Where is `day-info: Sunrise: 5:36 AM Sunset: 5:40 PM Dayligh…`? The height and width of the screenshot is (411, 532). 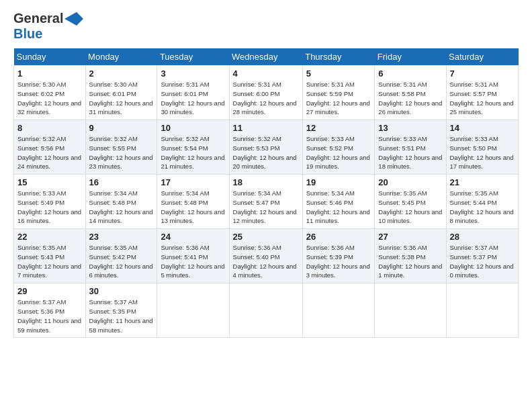
day-info: Sunrise: 5:36 AM Sunset: 5:40 PM Dayligh… is located at coordinates (266, 262).